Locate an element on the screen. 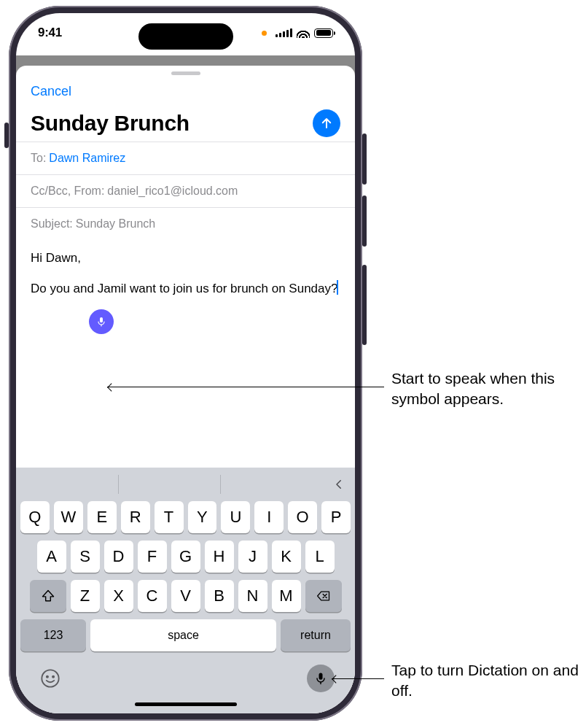 The image size is (586, 728). keyboard-bottom-bar is located at coordinates (185, 675).